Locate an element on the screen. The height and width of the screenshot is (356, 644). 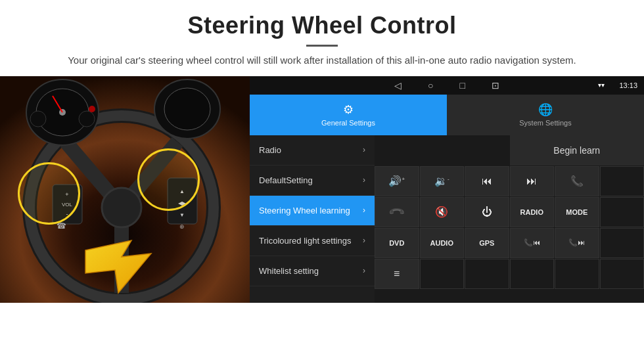
mode-button: MODE is located at coordinates (577, 212).